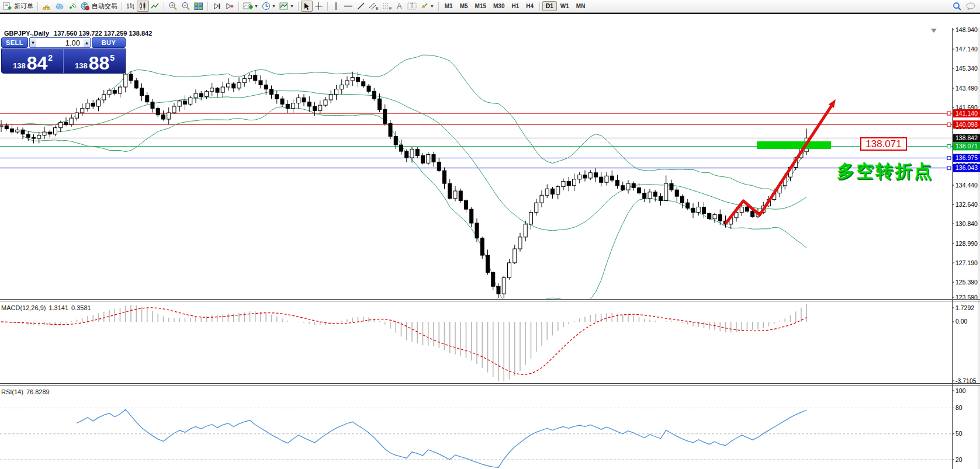 The image size is (980, 469). Describe the element at coordinates (348, 6) in the screenshot. I see `horizontal-line-button` at that location.